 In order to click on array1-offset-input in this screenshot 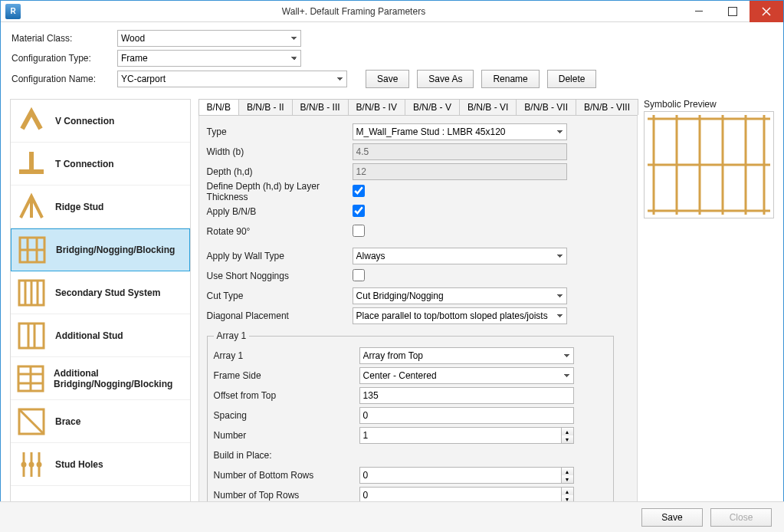, I will do `click(467, 396)`.